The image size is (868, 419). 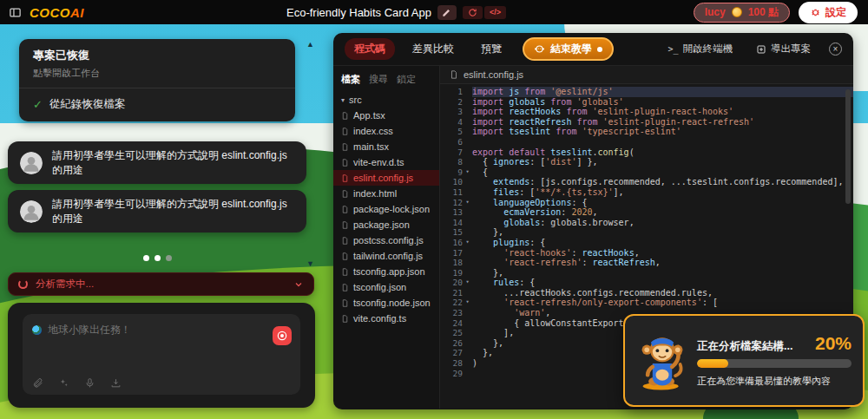 What do you see at coordinates (386, 131) in the screenshot?
I see `file-item: index.css` at bounding box center [386, 131].